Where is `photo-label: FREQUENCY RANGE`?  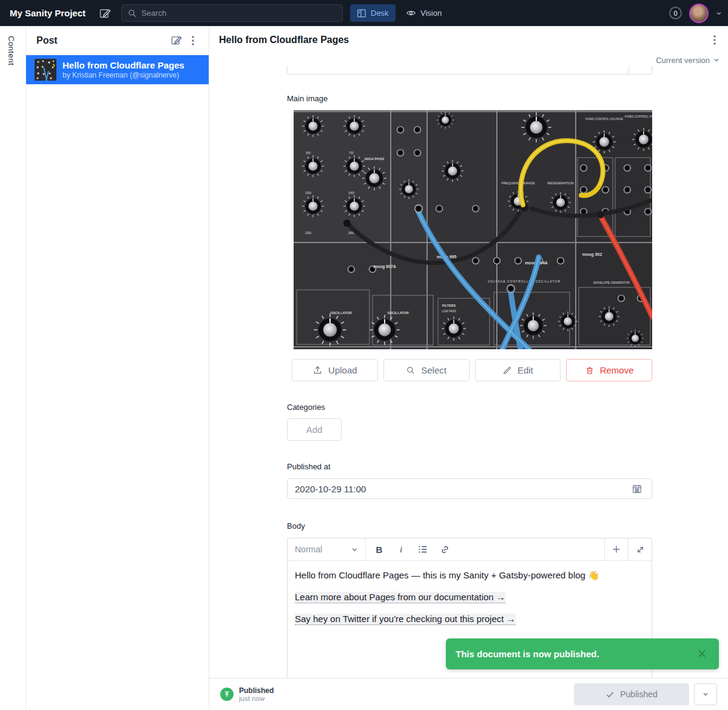 photo-label: FREQUENCY RANGE is located at coordinates (518, 183).